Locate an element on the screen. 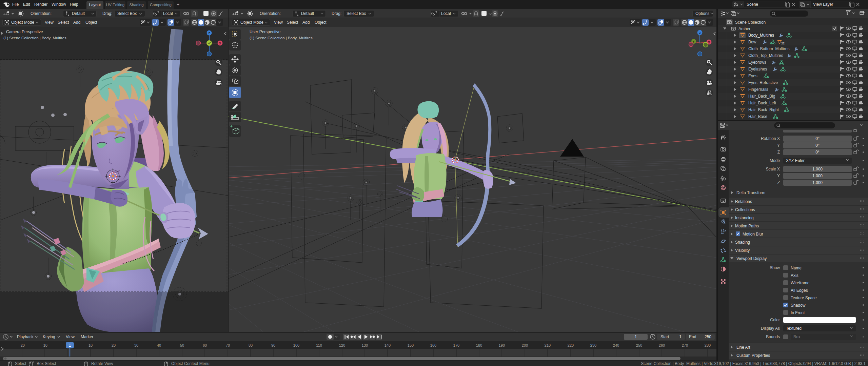 The width and height of the screenshot is (868, 366). svg-text: Hair_Back_Left is located at coordinates (762, 103).